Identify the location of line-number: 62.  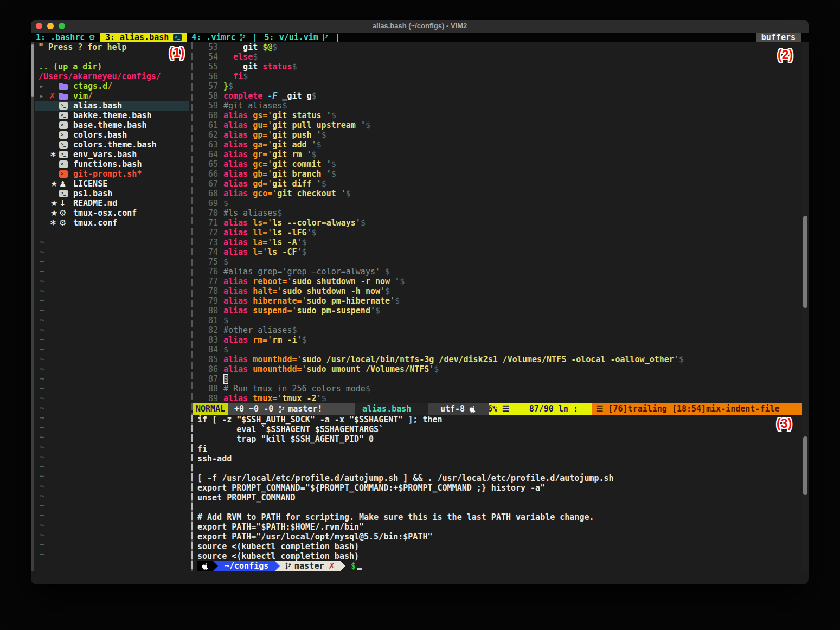
(208, 135).